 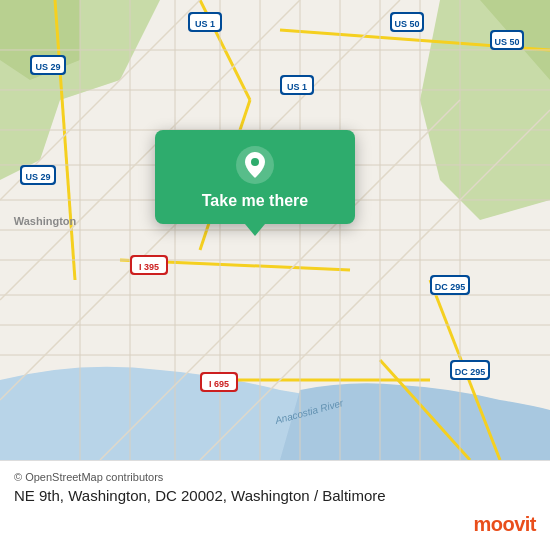 I want to click on take-me-there-popup: Take me there, so click(x=255, y=177).